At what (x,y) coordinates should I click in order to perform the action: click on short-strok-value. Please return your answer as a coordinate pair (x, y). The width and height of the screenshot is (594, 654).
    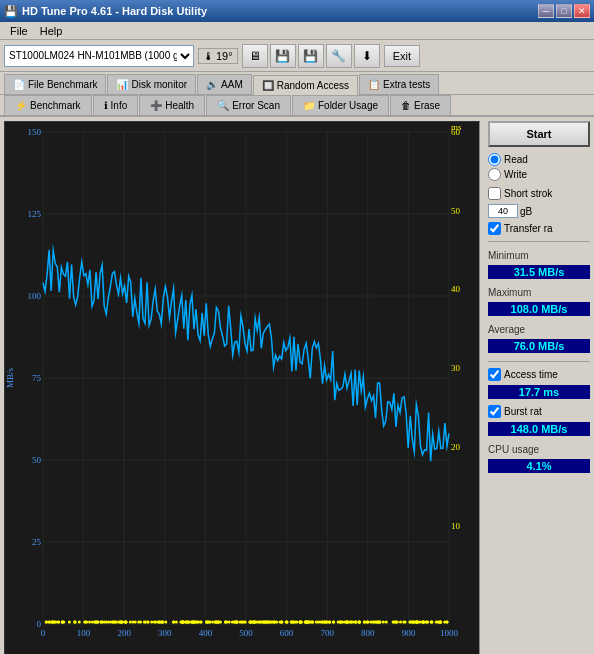
    Looking at the image, I should click on (503, 211).